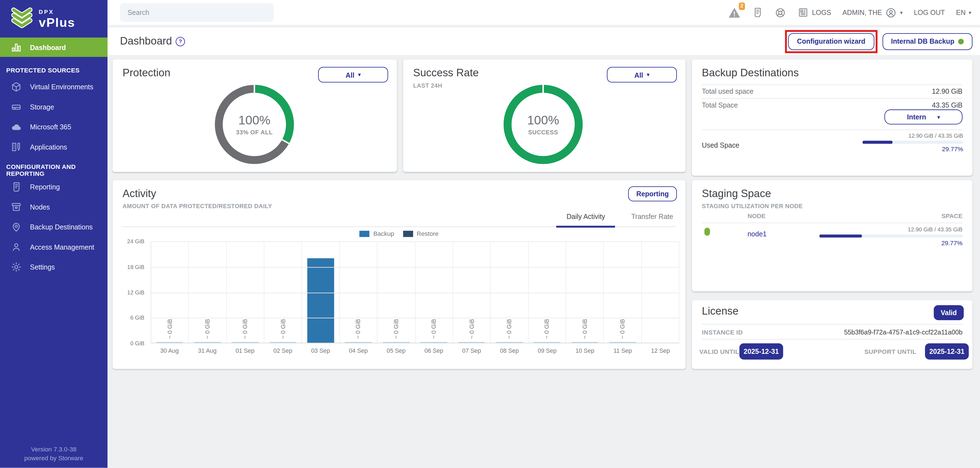 The width and height of the screenshot is (980, 468). I want to click on node-link: node1, so click(757, 234).